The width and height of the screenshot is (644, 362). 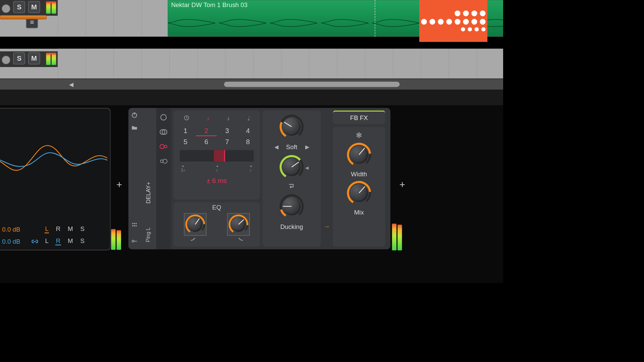 What do you see at coordinates (148, 192) in the screenshot?
I see `device-title: DELAY+` at bounding box center [148, 192].